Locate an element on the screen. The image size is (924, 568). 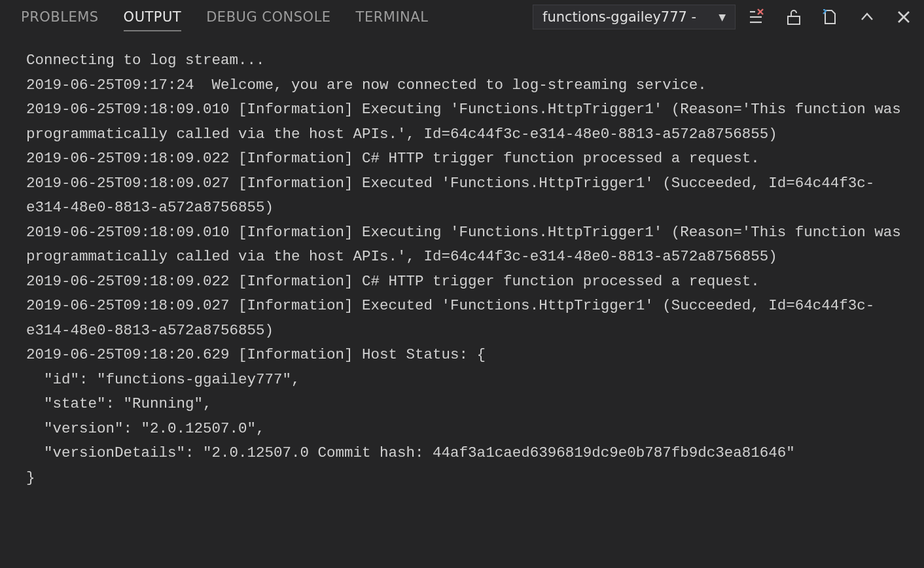
lock-scroll-icon is located at coordinates (794, 17).